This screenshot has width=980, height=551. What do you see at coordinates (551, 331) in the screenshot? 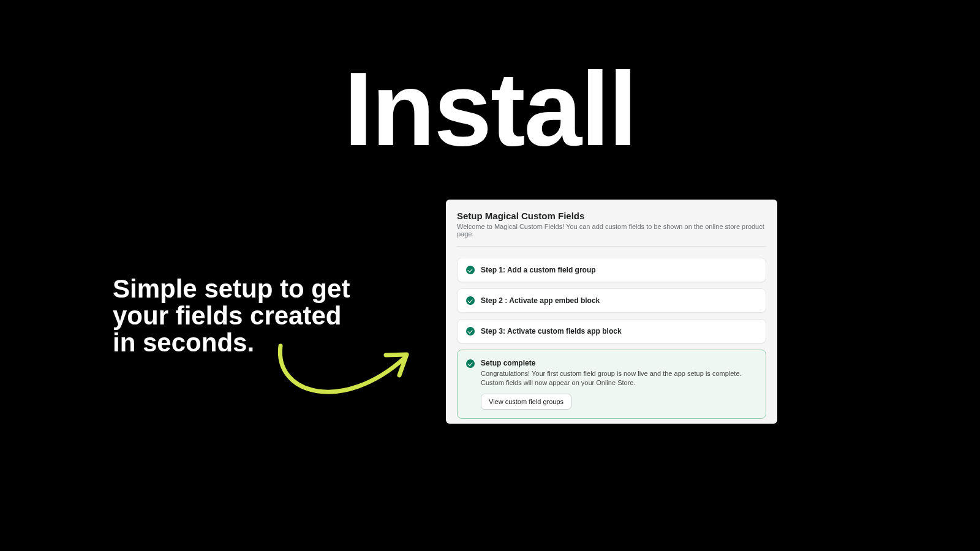
I see `step-title: Step 3: Activate custom fields app block` at bounding box center [551, 331].